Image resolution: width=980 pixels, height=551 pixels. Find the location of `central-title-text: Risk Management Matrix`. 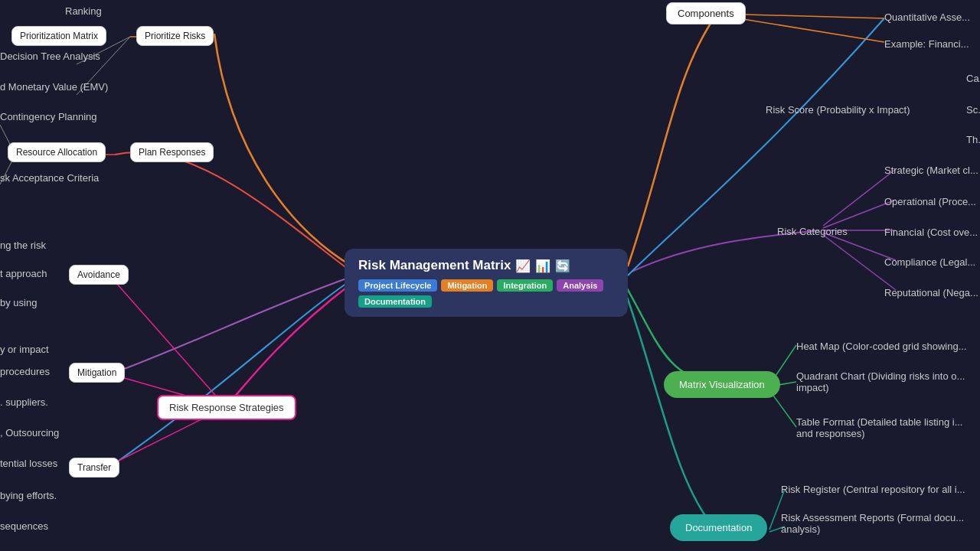

central-title-text: Risk Management Matrix is located at coordinates (435, 266).